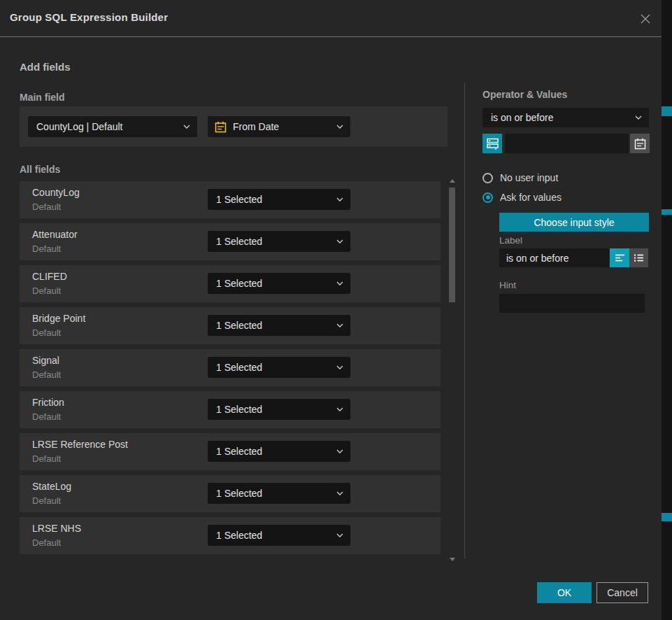 The height and width of the screenshot is (620, 672). Describe the element at coordinates (106, 127) in the screenshot. I see `layer-select-value: CountyLog | Default` at that location.